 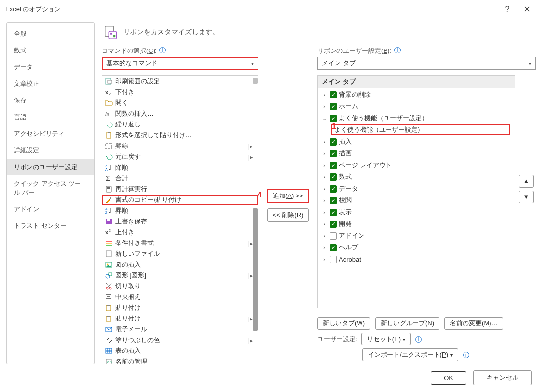 I want to click on sidebar-item: 保存, so click(x=51, y=100).